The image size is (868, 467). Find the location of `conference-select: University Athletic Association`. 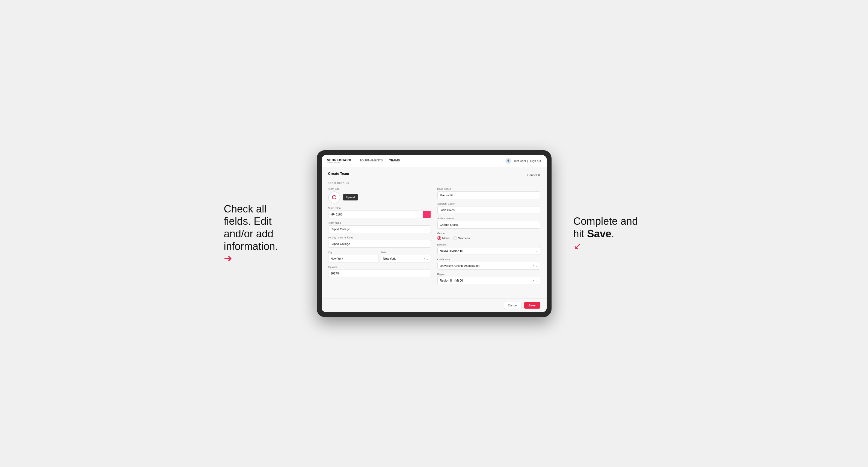

conference-select: University Athletic Association is located at coordinates (489, 266).